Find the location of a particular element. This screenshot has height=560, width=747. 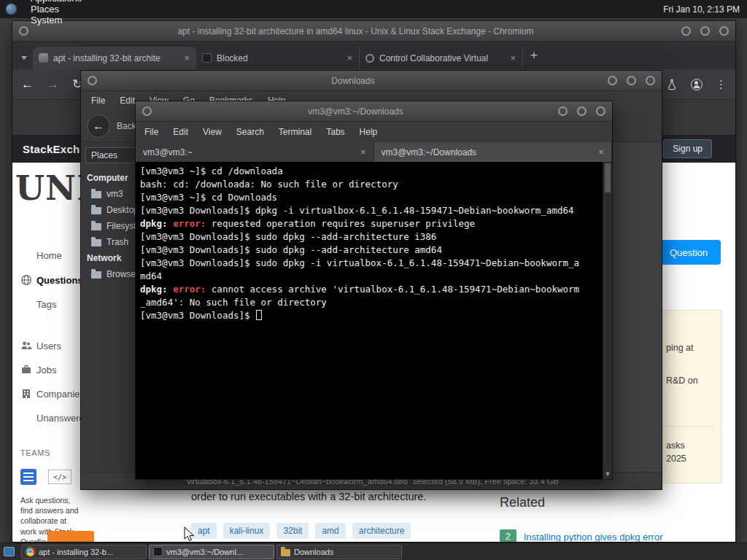

menu-search: Search is located at coordinates (250, 132).